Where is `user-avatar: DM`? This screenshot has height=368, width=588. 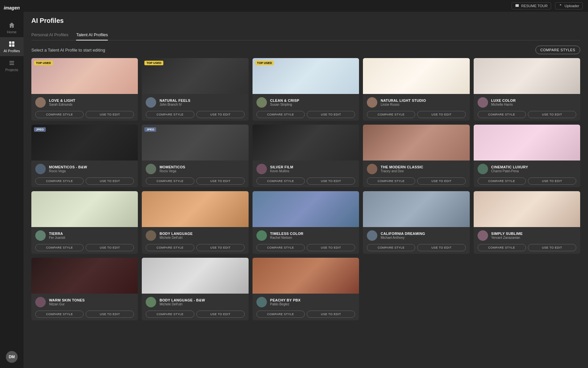
user-avatar: DM is located at coordinates (12, 357).